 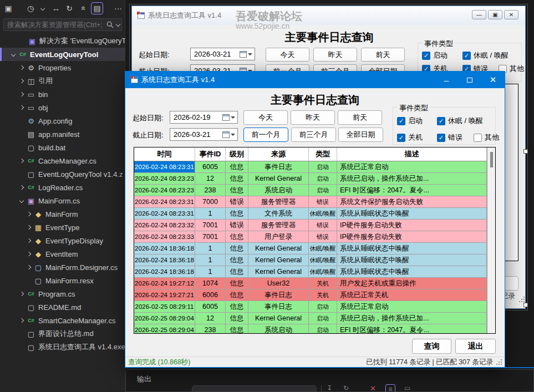 I want to click on table-cell: 系统已启动，操作系统已加..., so click(x=412, y=318).